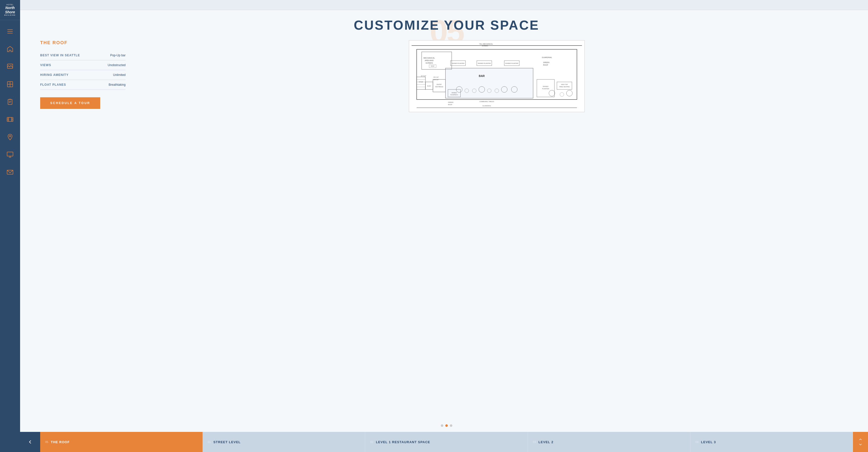 The height and width of the screenshot is (452, 868). What do you see at coordinates (446, 442) in the screenshot?
I see `nav-item-2: 02LEVEL 1 RESTAURANT SPACE` at bounding box center [446, 442].